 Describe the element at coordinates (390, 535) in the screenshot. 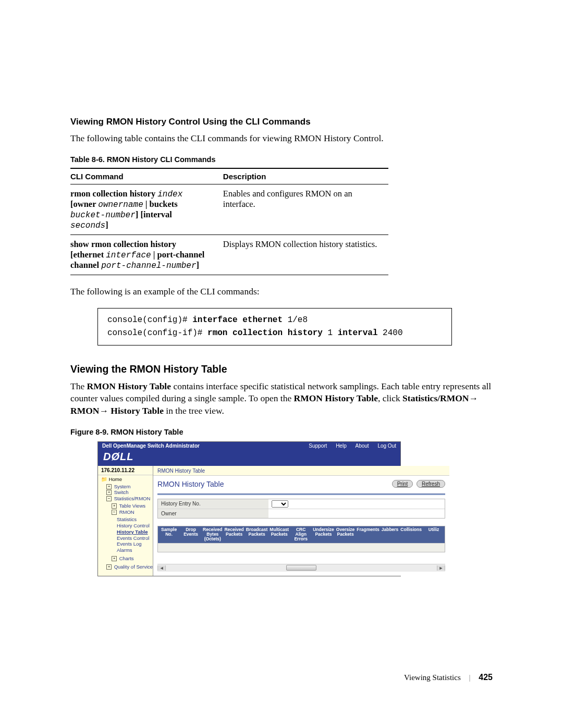

I see `th-jabbers: Jabbers` at that location.